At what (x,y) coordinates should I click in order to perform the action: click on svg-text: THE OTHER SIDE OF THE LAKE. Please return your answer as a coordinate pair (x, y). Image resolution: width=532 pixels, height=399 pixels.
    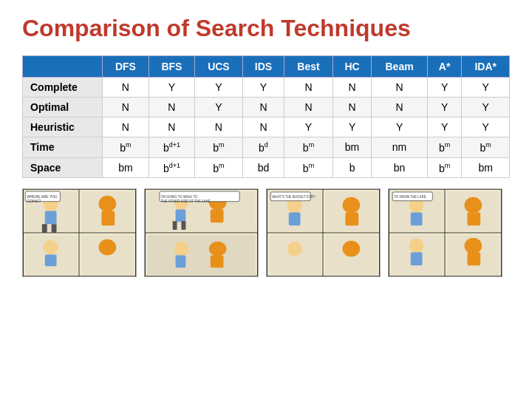
    Looking at the image, I should click on (186, 201).